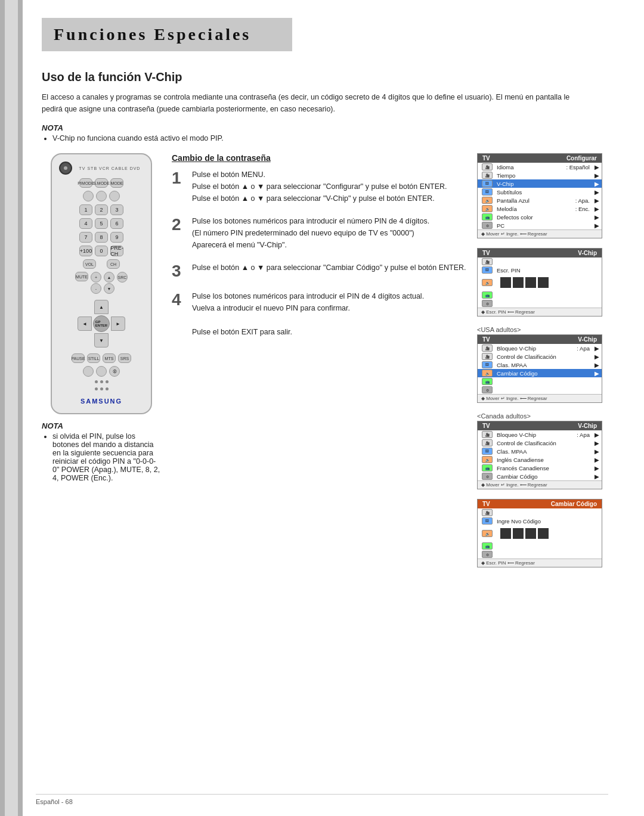  What do you see at coordinates (86, 210) in the screenshot?
I see `btn-1: 1` at bounding box center [86, 210].